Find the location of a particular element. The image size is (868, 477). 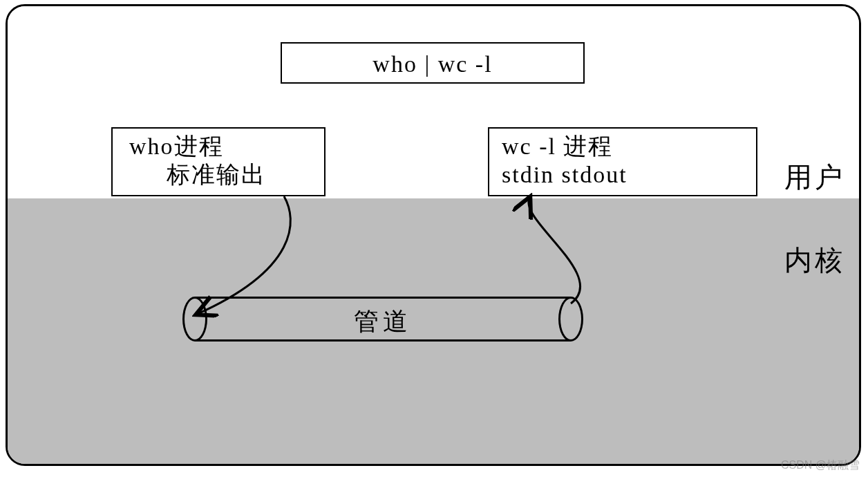

wc-process-stdio: stdin stdout is located at coordinates (565, 174).